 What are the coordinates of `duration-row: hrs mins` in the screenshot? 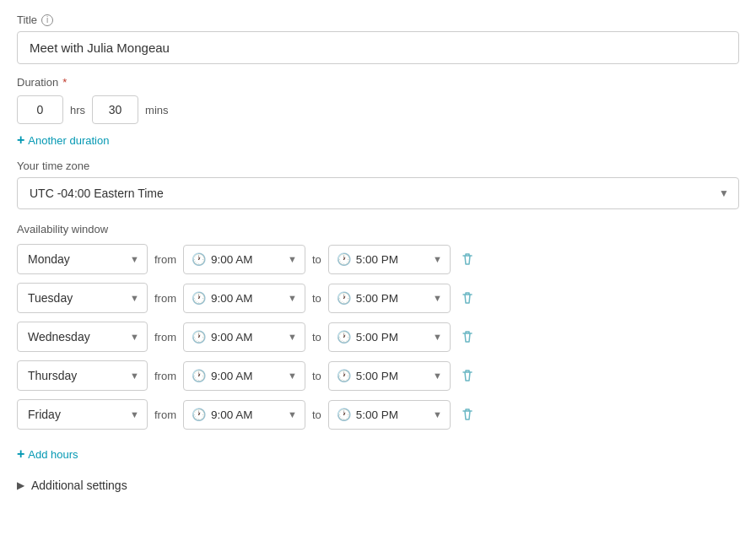 It's located at (378, 110).